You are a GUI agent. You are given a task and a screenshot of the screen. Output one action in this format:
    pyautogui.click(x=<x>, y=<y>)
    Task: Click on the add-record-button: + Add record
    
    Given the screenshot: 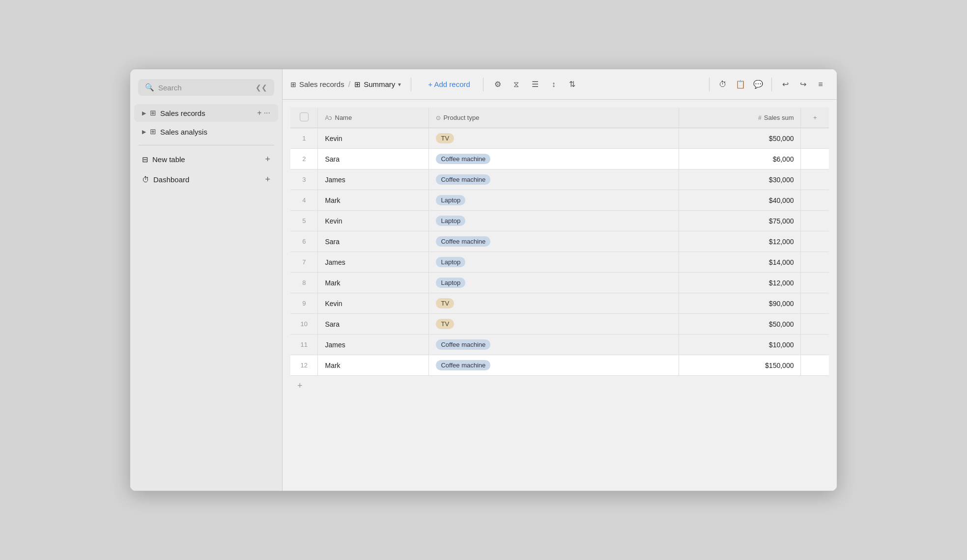 What is the action you would take?
    pyautogui.click(x=449, y=84)
    